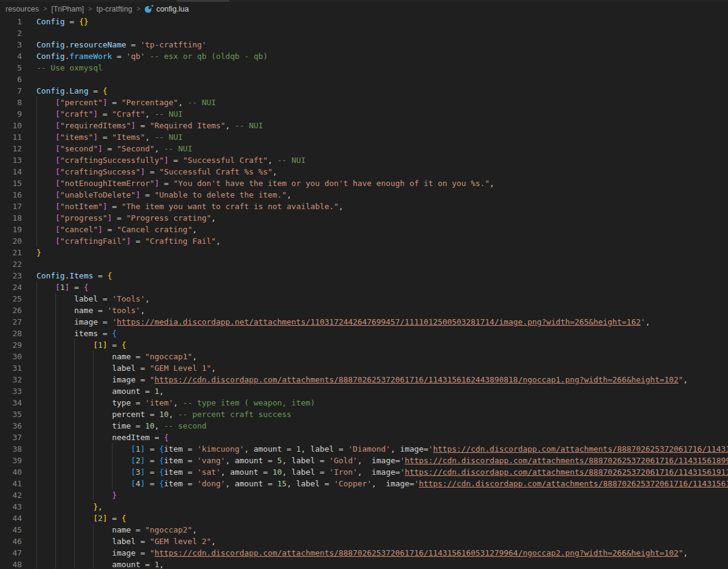 The image size is (728, 569). I want to click on code-text: ["craftingFail"] = "Crafting Fail",, so click(364, 241).